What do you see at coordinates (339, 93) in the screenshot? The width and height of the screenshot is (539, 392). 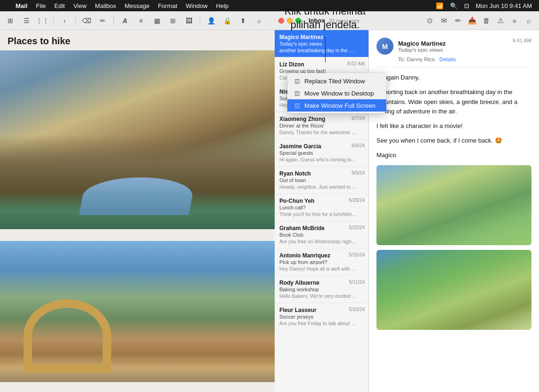 I see `context-menu-item-label: Move Window to Desktop` at bounding box center [339, 93].